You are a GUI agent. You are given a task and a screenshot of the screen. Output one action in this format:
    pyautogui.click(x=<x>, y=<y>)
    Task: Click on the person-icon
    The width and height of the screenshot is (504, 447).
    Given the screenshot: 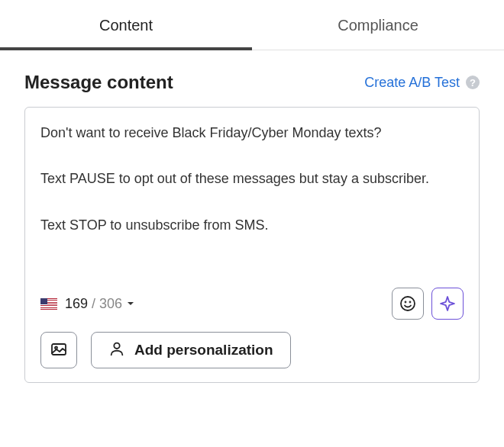 What is the action you would take?
    pyautogui.click(x=117, y=351)
    